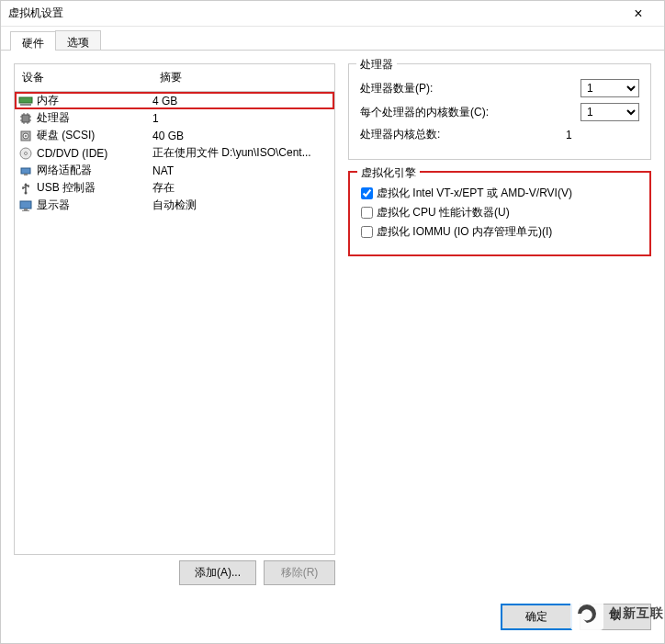  Describe the element at coordinates (26, 136) in the screenshot. I see `disk-icon` at that location.